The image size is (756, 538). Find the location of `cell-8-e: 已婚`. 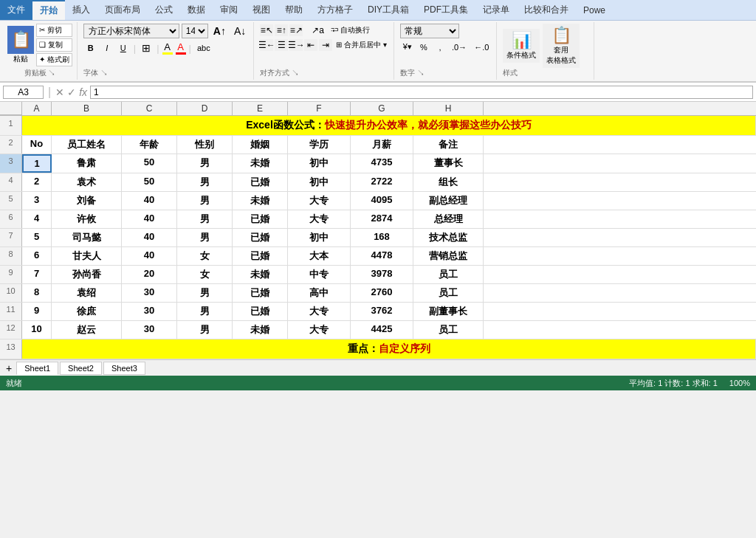

cell-8-e: 已婚 is located at coordinates (260, 256).